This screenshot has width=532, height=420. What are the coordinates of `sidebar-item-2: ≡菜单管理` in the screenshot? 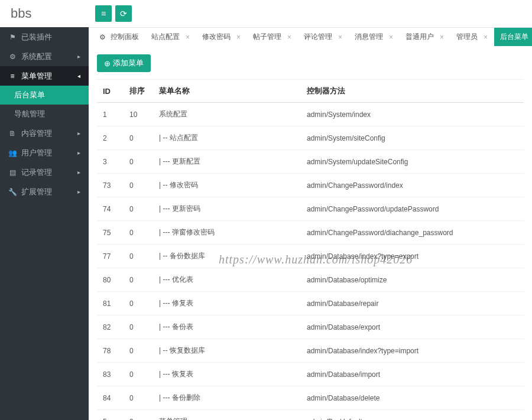 It's located at (44, 76).